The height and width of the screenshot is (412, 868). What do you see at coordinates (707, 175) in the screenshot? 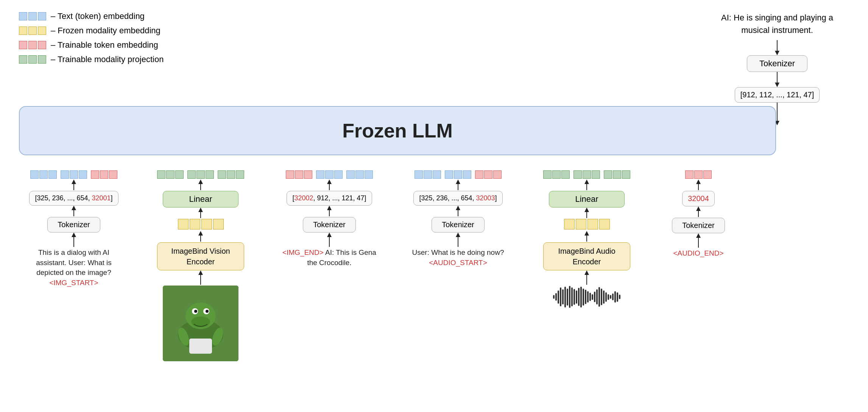
I see `ae3` at bounding box center [707, 175].